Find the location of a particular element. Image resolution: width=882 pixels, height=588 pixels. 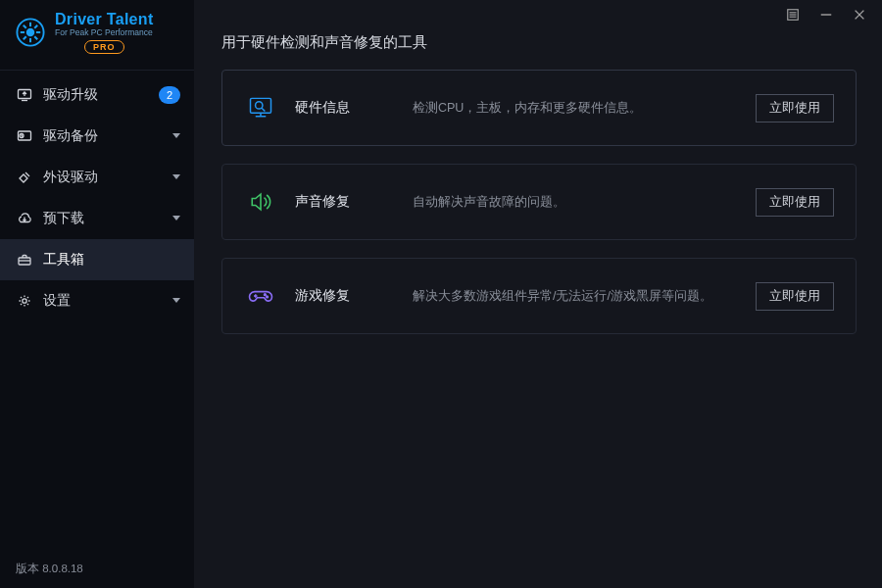

sidebar-item-driver-backup: 驱动备份 is located at coordinates (97, 136).